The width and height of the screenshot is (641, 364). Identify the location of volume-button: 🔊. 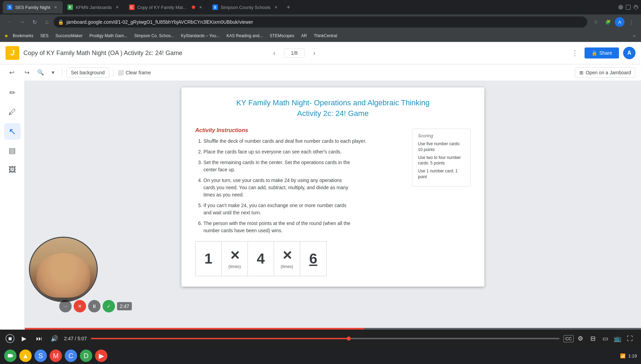
(54, 339).